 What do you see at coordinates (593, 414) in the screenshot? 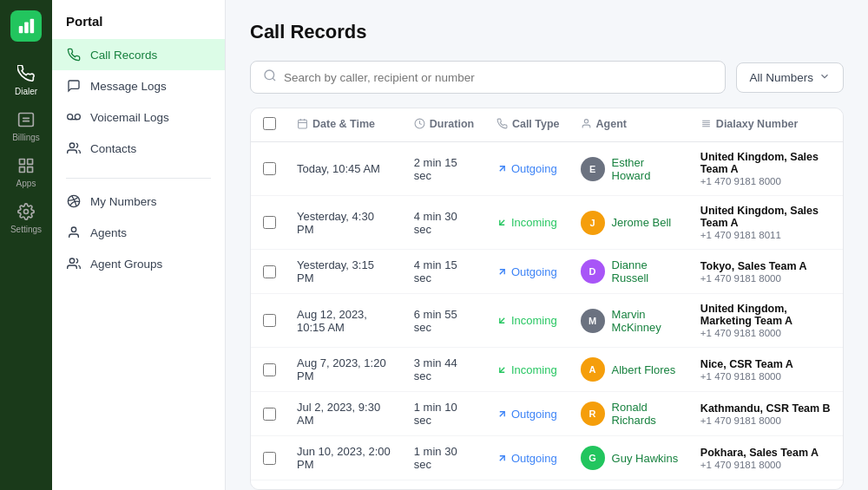
I see `avatar: R` at bounding box center [593, 414].